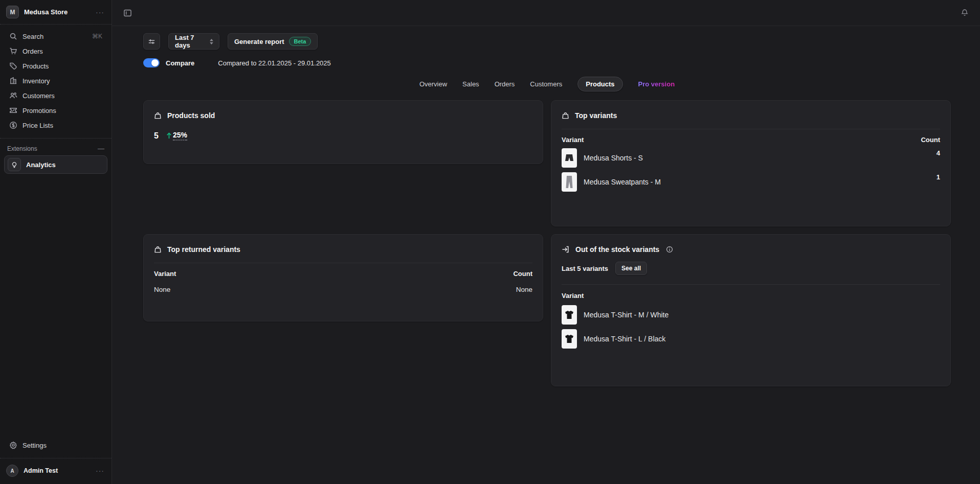  Describe the element at coordinates (56, 51) in the screenshot. I see `sidebar-item-orders: Orders` at that location.